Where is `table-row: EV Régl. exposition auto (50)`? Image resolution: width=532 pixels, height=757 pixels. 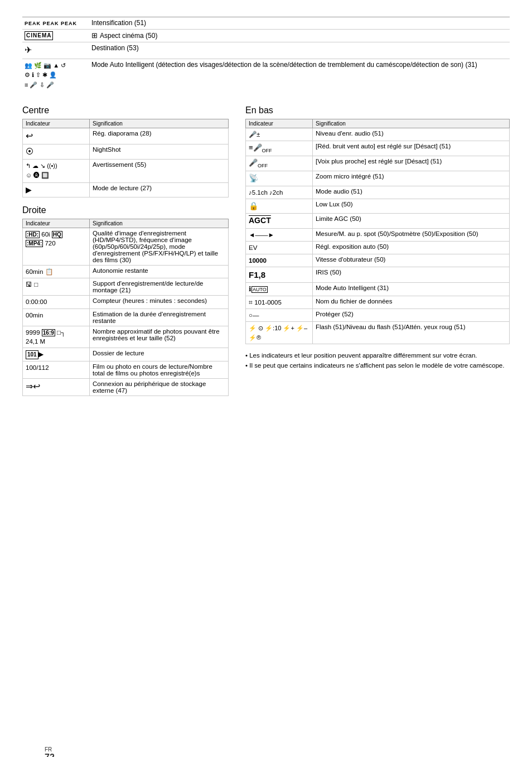
table-row: EV Régl. exposition auto (50) is located at coordinates (378, 248).